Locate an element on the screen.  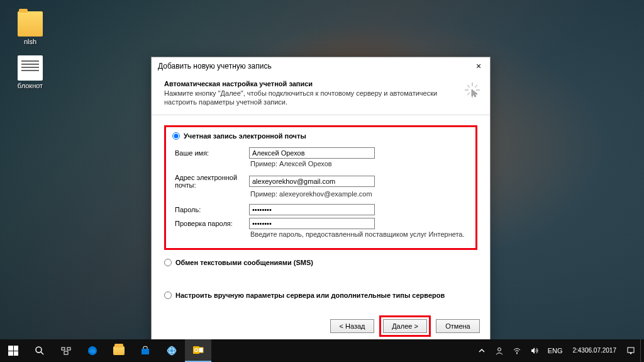
email-label: Адрес электронной почты: is located at coordinates (209, 181).